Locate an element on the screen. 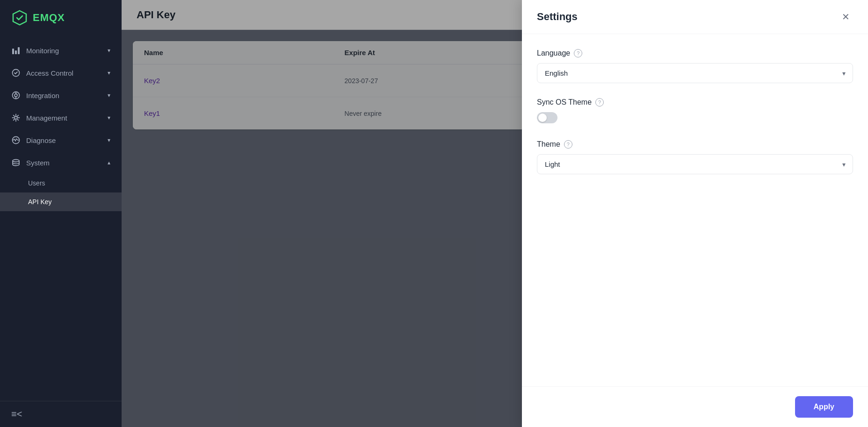 This screenshot has height=427, width=868. sidebar-item-api-key: API Key is located at coordinates (61, 202).